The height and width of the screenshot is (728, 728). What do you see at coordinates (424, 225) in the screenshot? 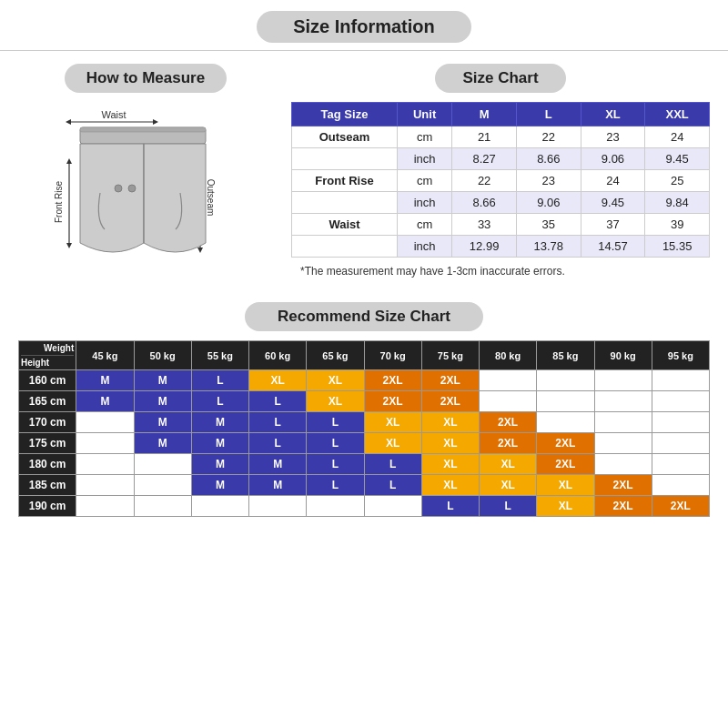
I see `unit-cell: cm` at bounding box center [424, 225].